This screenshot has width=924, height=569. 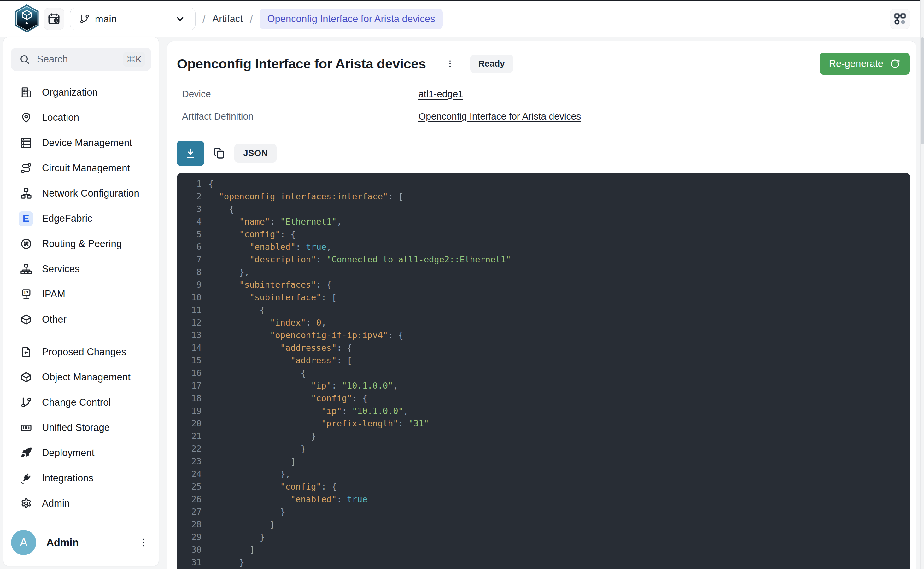 I want to click on page-scrollbar, so click(x=922, y=284).